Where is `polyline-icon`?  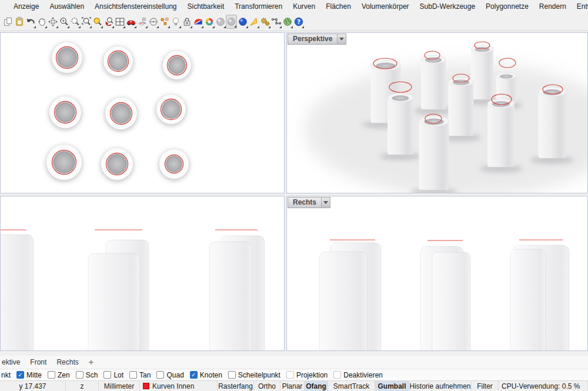
polyline-icon is located at coordinates (276, 22).